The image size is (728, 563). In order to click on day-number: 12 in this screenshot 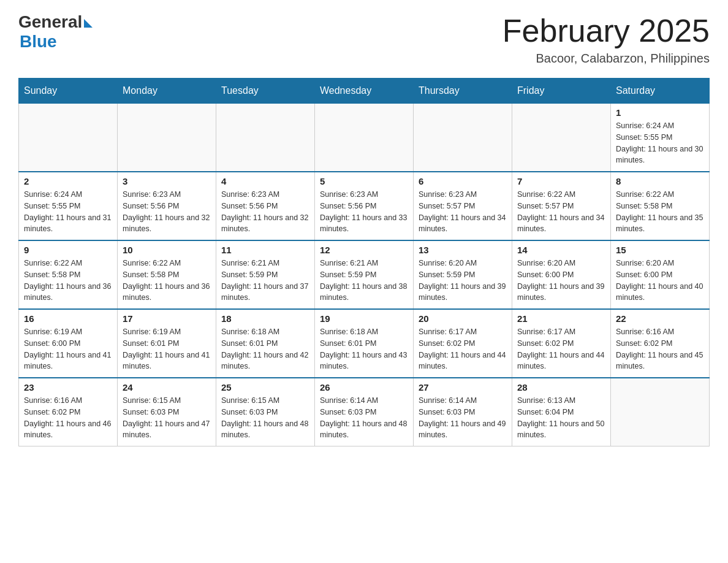, I will do `click(364, 250)`.